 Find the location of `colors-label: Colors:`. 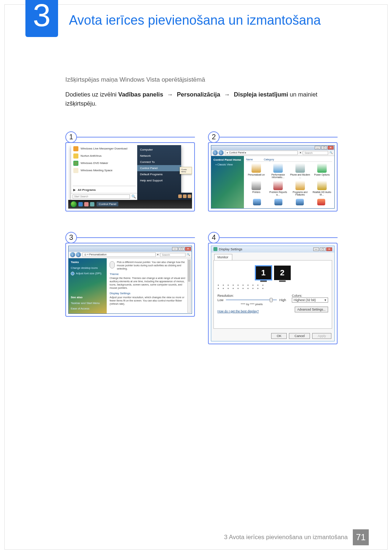

colors-label: Colors: is located at coordinates (310, 296).